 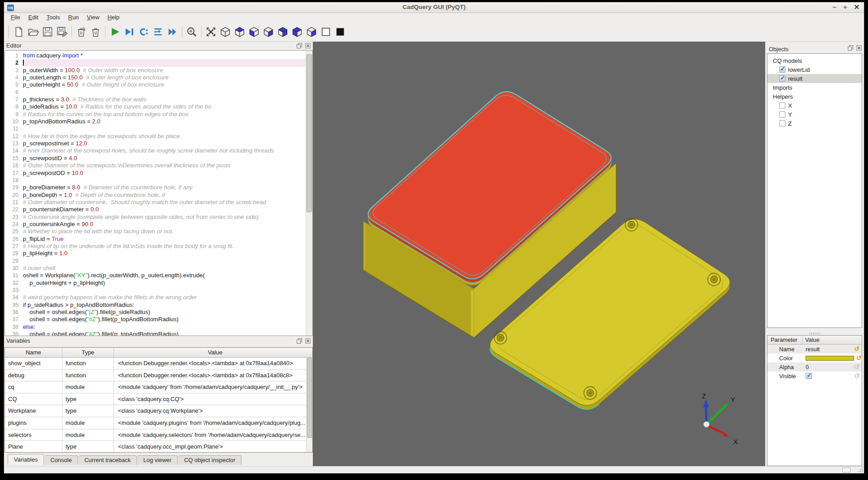 What do you see at coordinates (846, 7) in the screenshot?
I see `maximize-button: +` at bounding box center [846, 7].